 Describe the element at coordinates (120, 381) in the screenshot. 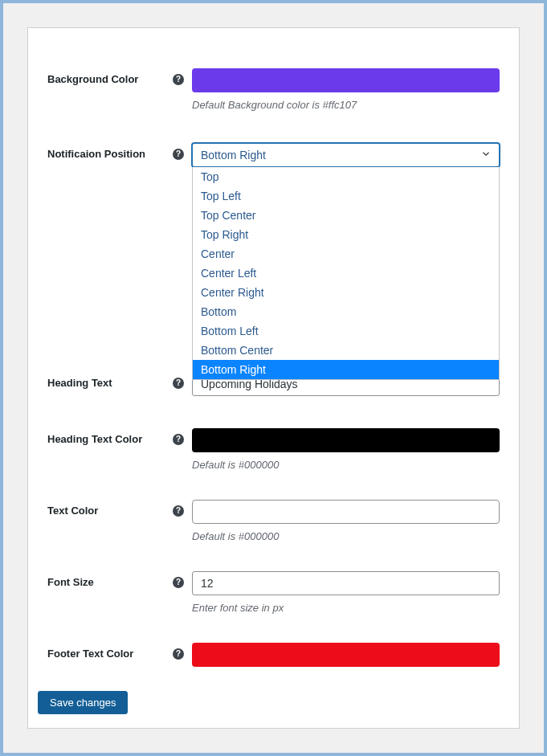

I see `label-col: Heading Text ?` at that location.